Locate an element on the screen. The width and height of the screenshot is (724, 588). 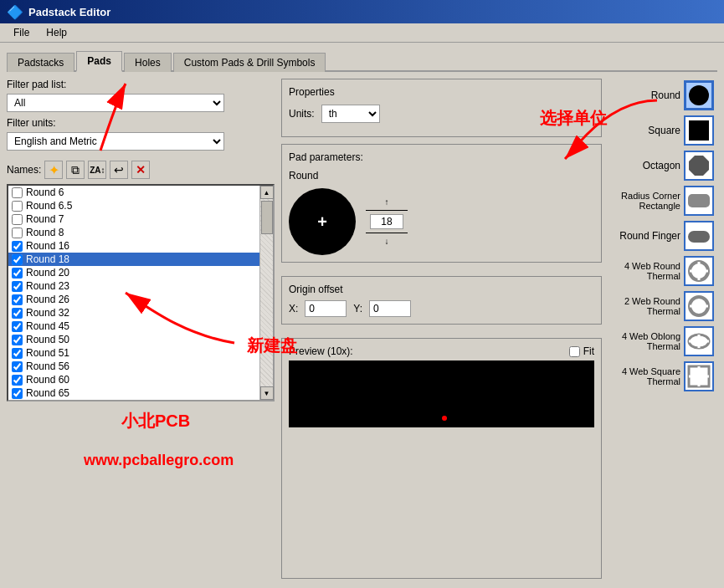
scroll-down-button: ▼ is located at coordinates (267, 393).